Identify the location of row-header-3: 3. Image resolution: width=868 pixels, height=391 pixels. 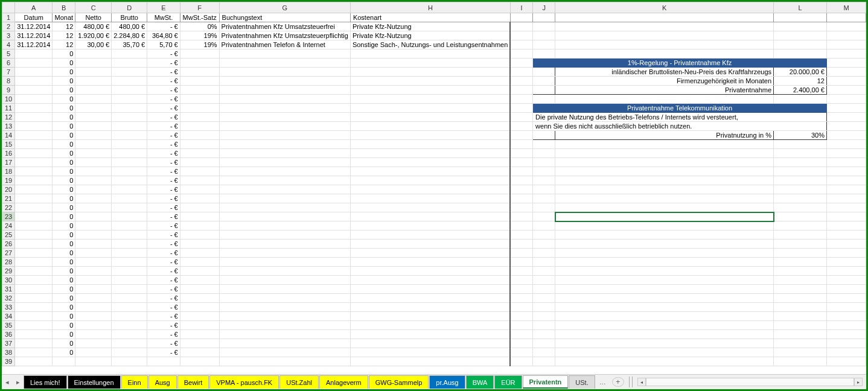
(8, 36).